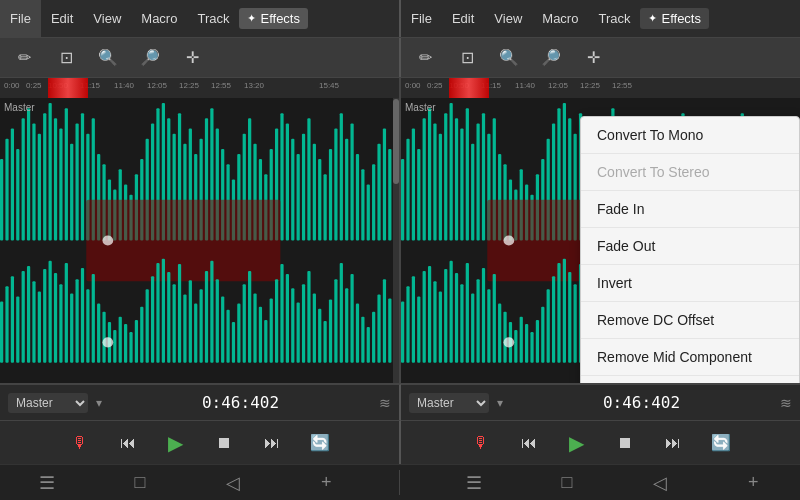 The height and width of the screenshot is (500, 800). I want to click on menu-view-left: View, so click(107, 18).